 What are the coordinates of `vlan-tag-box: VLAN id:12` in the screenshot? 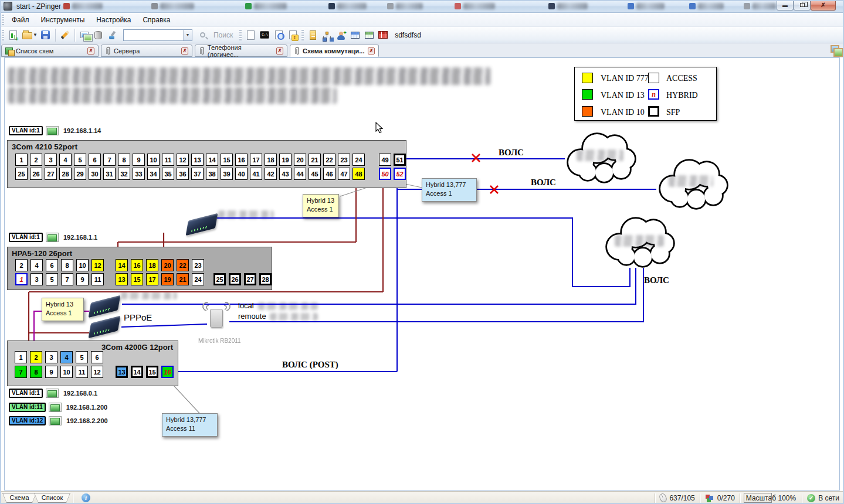 It's located at (27, 421).